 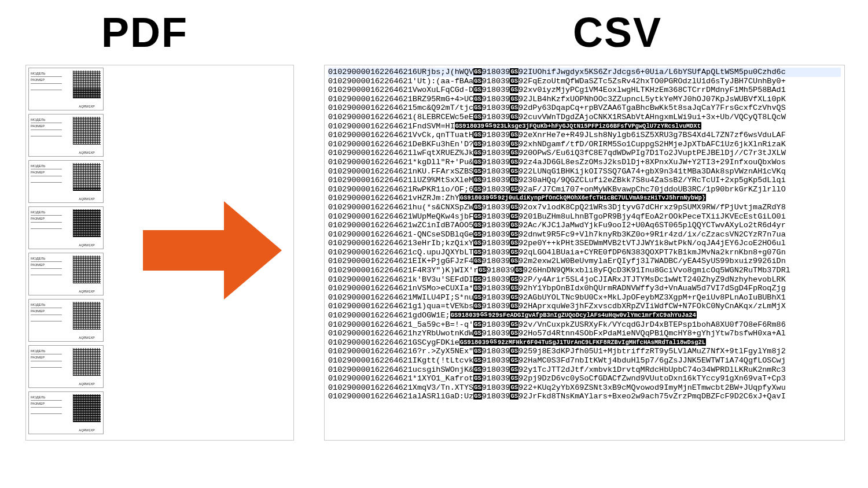 I want to click on csv-line: 010290000162264621hu(*s&CNXSpZWGS918039G…, so click(x=584, y=208).